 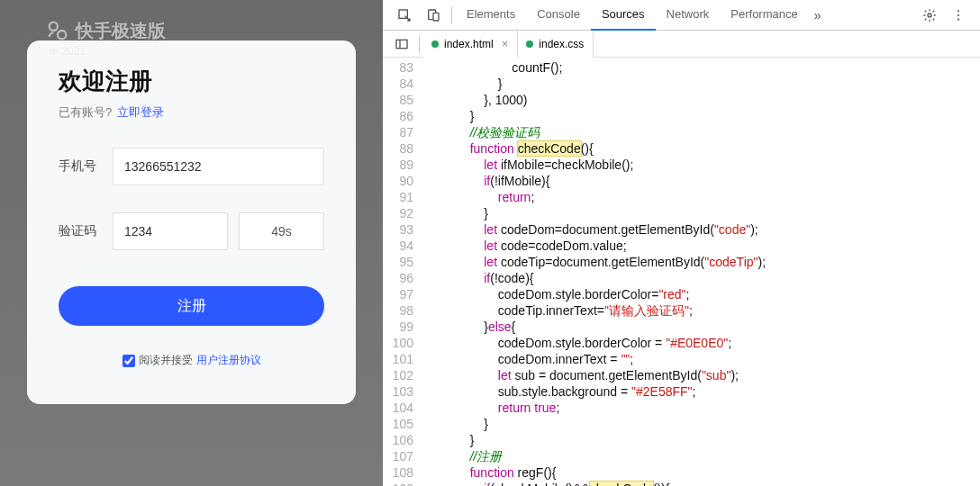 What do you see at coordinates (818, 15) in the screenshot?
I see `more-tabs-icon: »` at bounding box center [818, 15].